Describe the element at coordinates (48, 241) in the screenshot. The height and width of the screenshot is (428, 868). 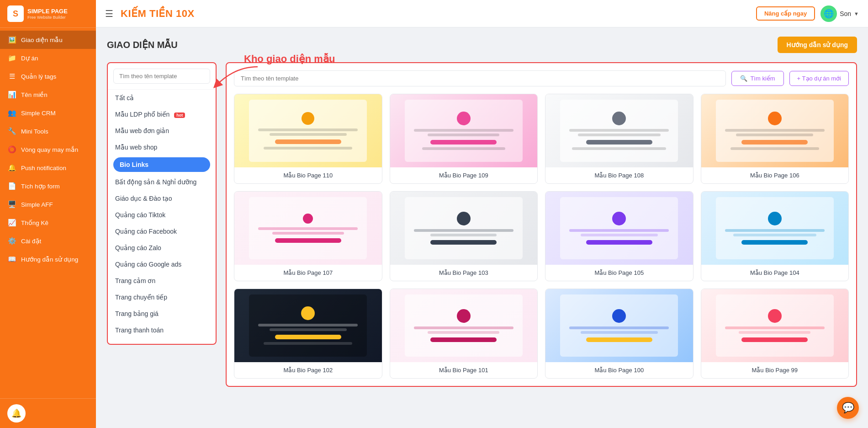
I see `sidebar-item-cai-dat: ⚙️ Cài đặt` at that location.